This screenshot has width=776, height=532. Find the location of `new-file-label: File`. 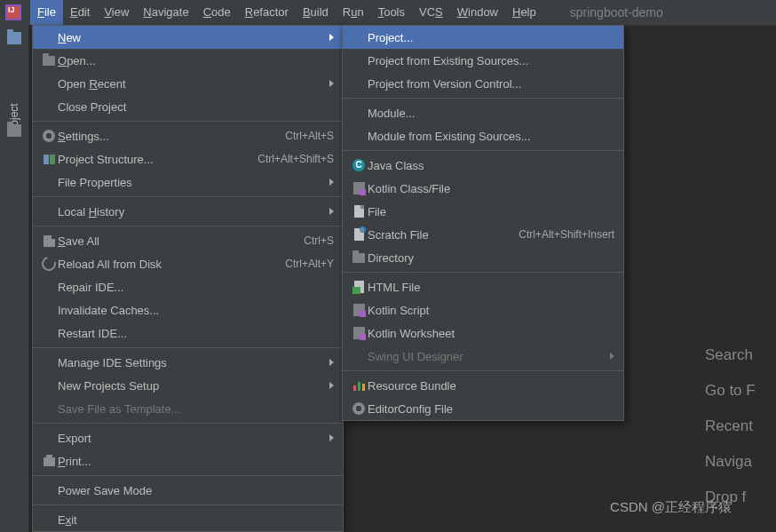

new-file-label: File is located at coordinates (491, 211).